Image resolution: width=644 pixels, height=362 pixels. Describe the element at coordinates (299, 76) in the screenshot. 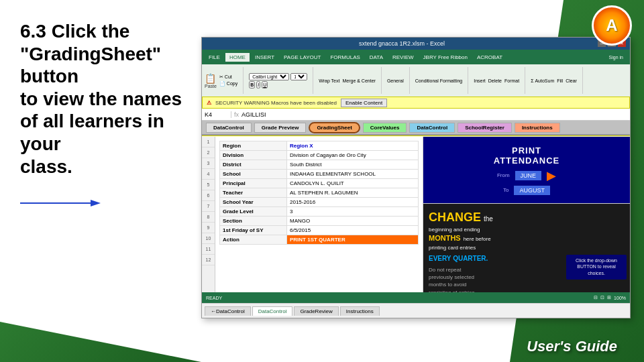

I see `font-size-select: 11` at that location.